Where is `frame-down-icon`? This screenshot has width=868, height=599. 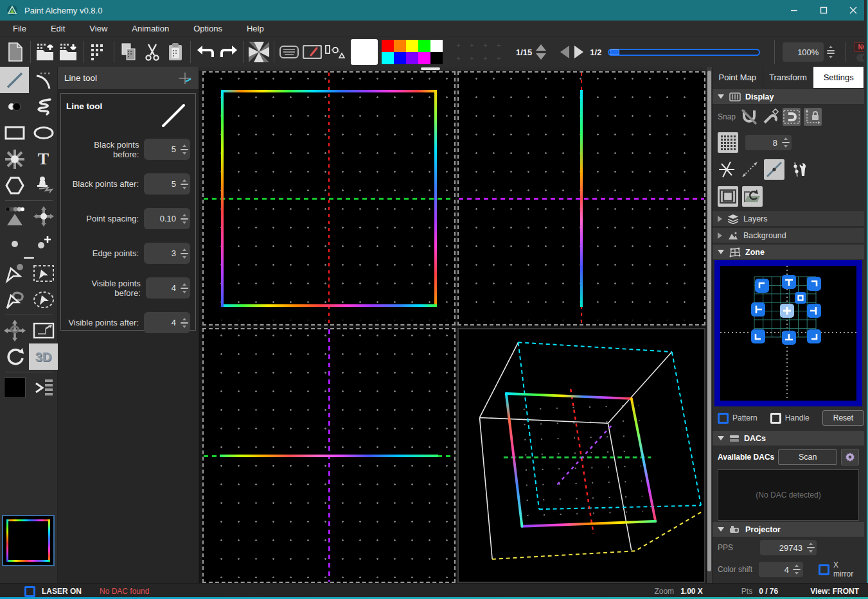 frame-down-icon is located at coordinates (541, 56).